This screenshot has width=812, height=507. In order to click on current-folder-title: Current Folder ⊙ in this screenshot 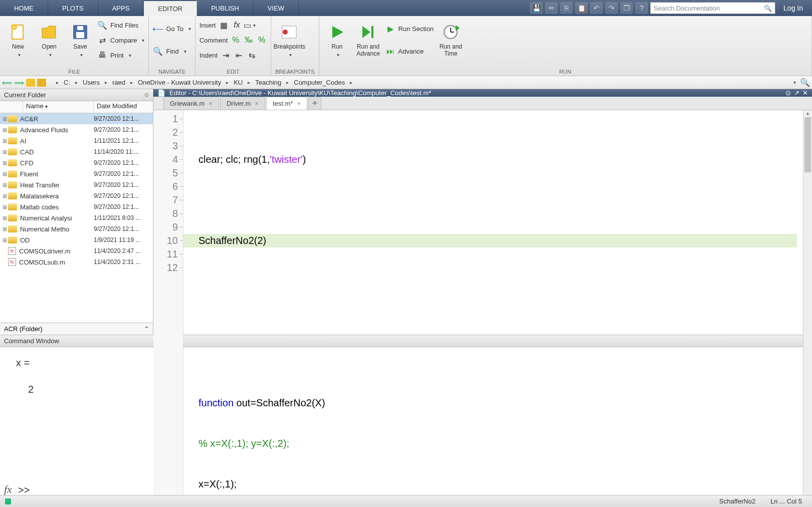, I will do `click(76, 95)`.